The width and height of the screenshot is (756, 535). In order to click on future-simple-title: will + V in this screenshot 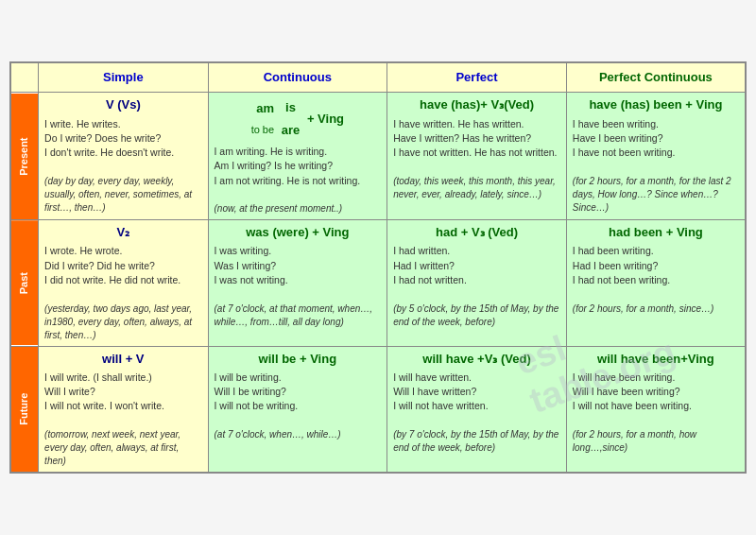, I will do `click(123, 359)`.